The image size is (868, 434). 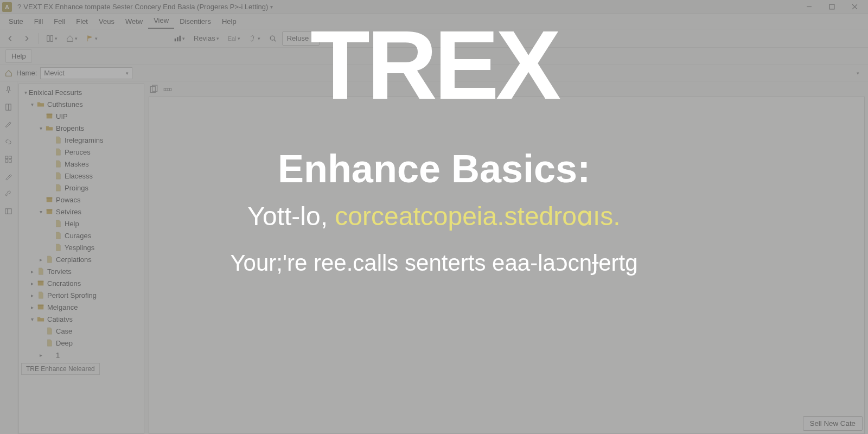 I want to click on wrench-icon, so click(x=9, y=194).